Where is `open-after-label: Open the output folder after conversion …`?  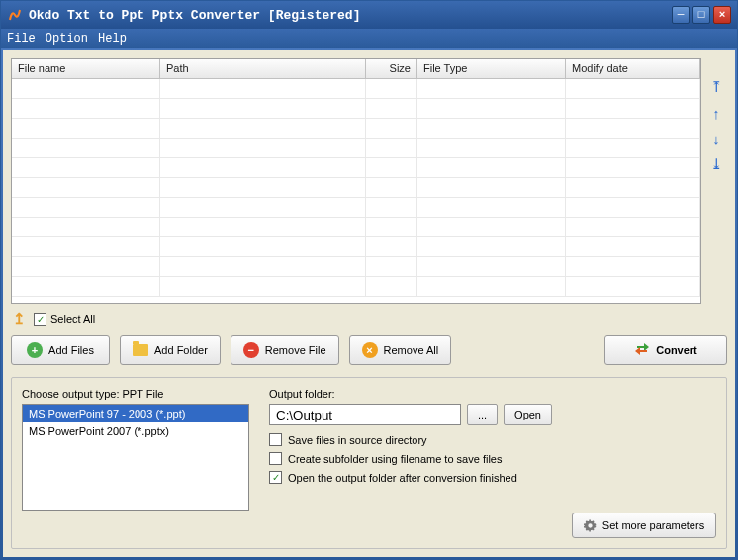 open-after-label: Open the output folder after conversion … is located at coordinates (403, 478).